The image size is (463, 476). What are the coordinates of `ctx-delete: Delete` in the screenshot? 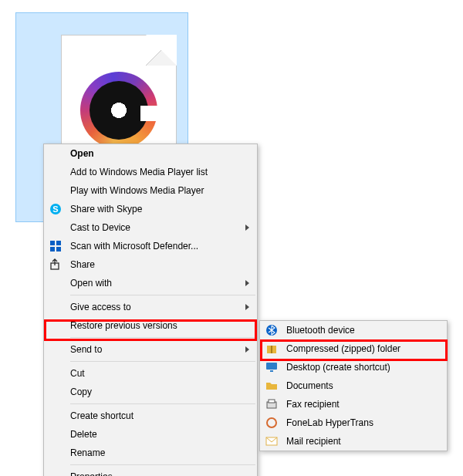 It's located at (150, 434).